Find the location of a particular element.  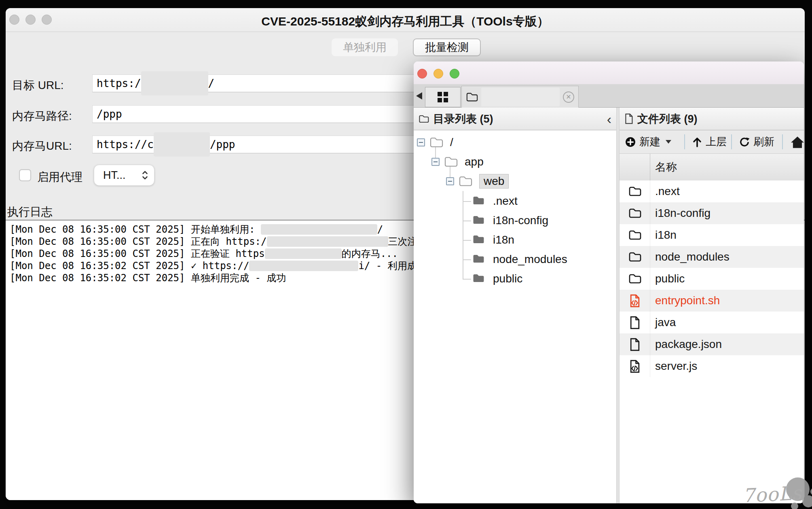

name-column-header: 名称 is located at coordinates (727, 167).